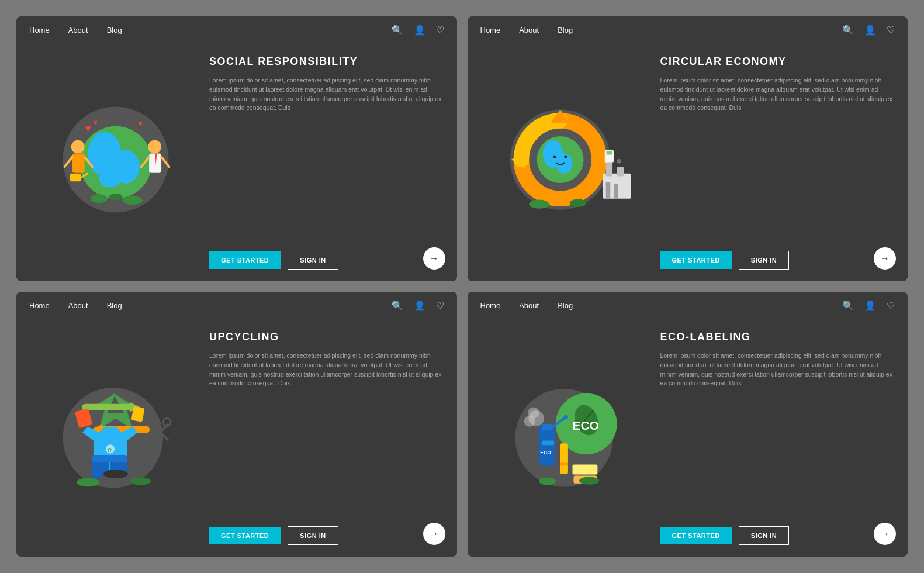  What do you see at coordinates (868, 30) in the screenshot?
I see `nav-icons-2: 🔍 👤 ♡` at bounding box center [868, 30].